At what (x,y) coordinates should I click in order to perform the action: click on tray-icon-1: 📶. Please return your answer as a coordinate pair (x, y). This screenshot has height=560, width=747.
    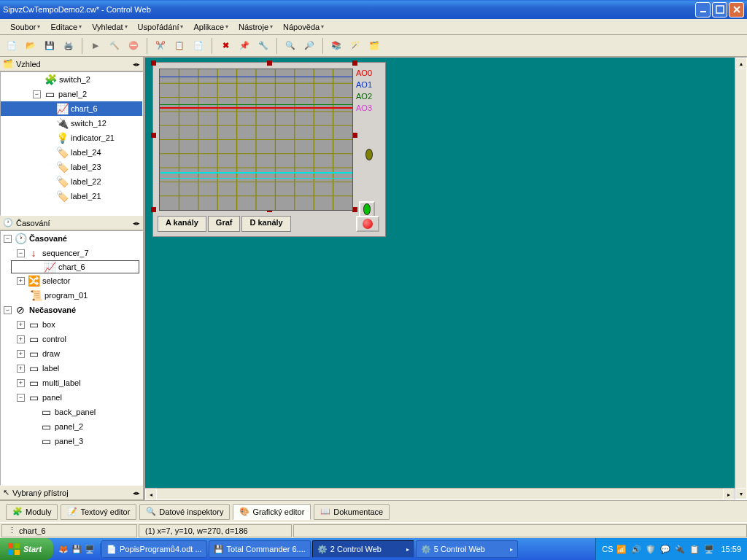
    Looking at the image, I should click on (622, 549).